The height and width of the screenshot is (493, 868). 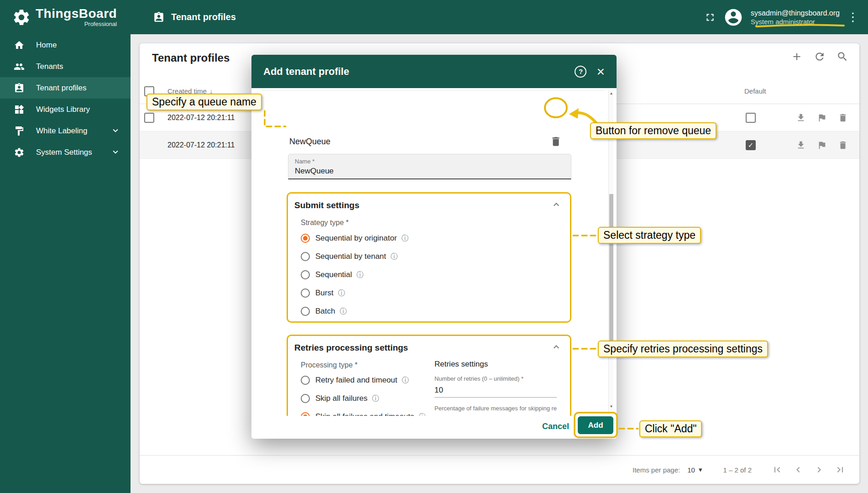 What do you see at coordinates (499, 469) in the screenshot?
I see `pagination-bar: Items per page: 10 ▾ 1 – 2 of 2` at bounding box center [499, 469].